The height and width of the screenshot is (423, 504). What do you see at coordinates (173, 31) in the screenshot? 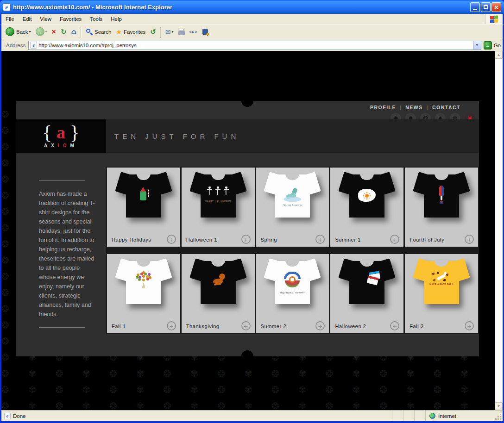
I see `mail-dropdown-icon: ▾` at bounding box center [173, 31].